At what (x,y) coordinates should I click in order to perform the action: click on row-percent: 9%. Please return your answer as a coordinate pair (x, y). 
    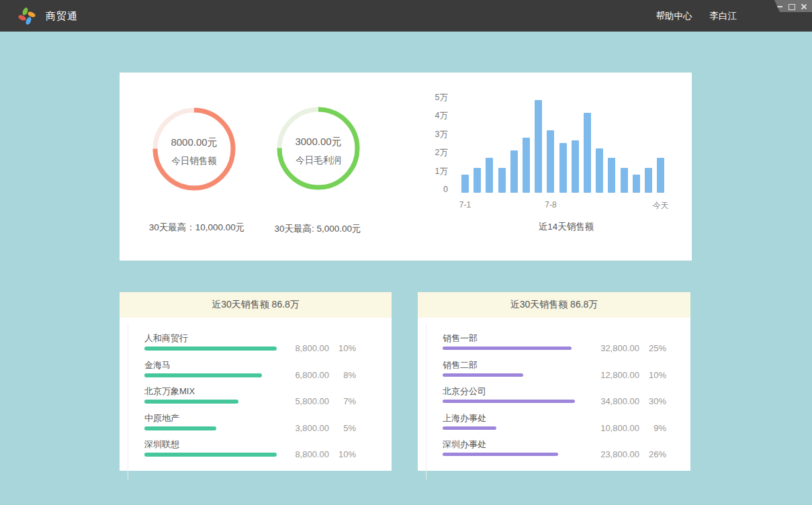
    Looking at the image, I should click on (653, 428).